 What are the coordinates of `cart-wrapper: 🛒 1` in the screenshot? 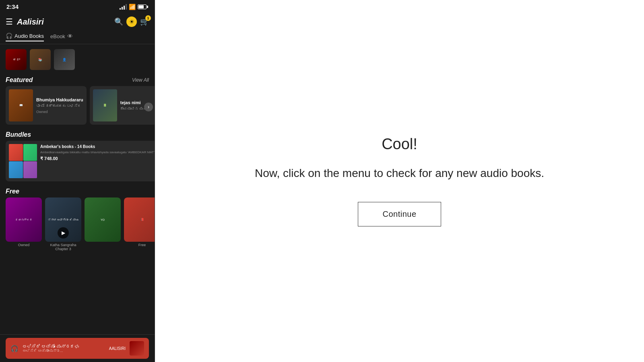 It's located at (144, 22).